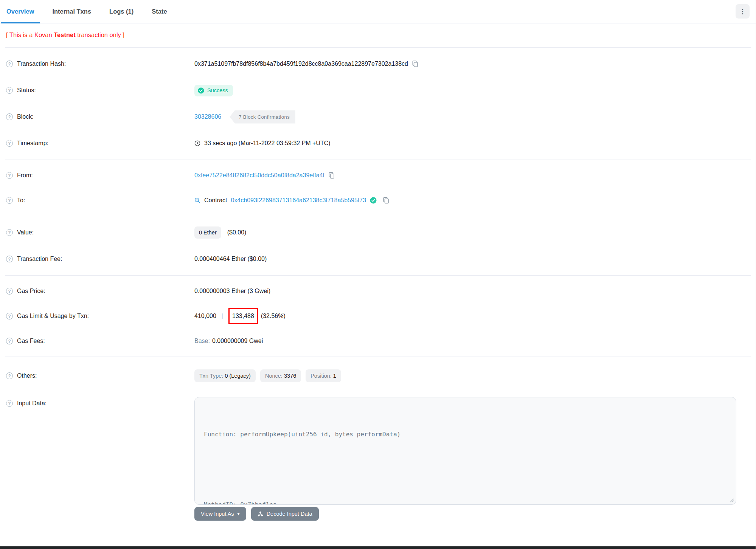  Describe the element at coordinates (465, 434) in the screenshot. I see `input-data-function-line: Function: performUpkeep(uint256 id, byte…` at that location.